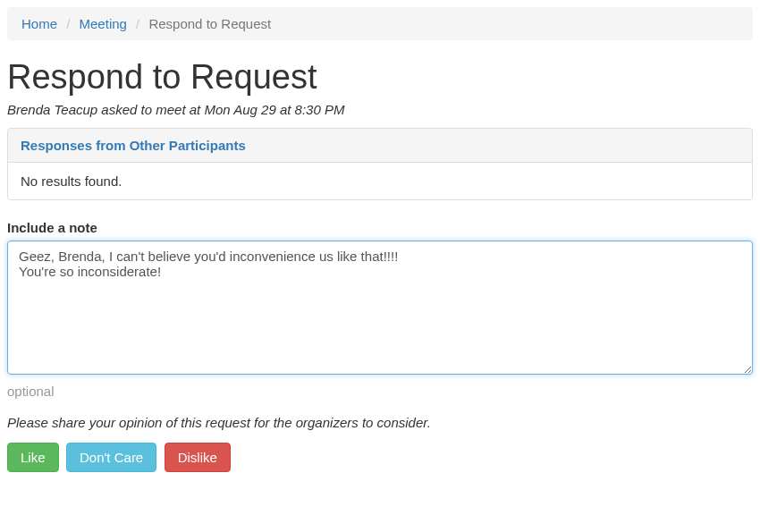 This screenshot has width=760, height=532. Describe the element at coordinates (380, 458) in the screenshot. I see `button-row: Like Don't Care Dislike` at that location.